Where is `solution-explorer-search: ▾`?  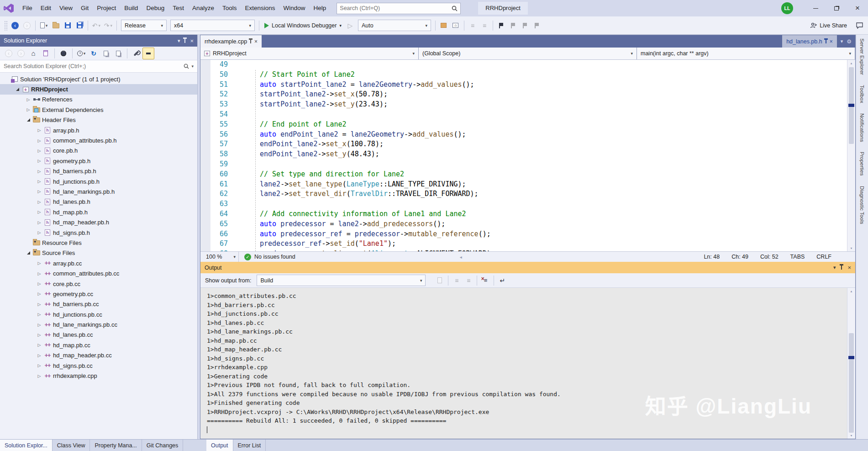
solution-explorer-search: ▾ is located at coordinates (99, 67).